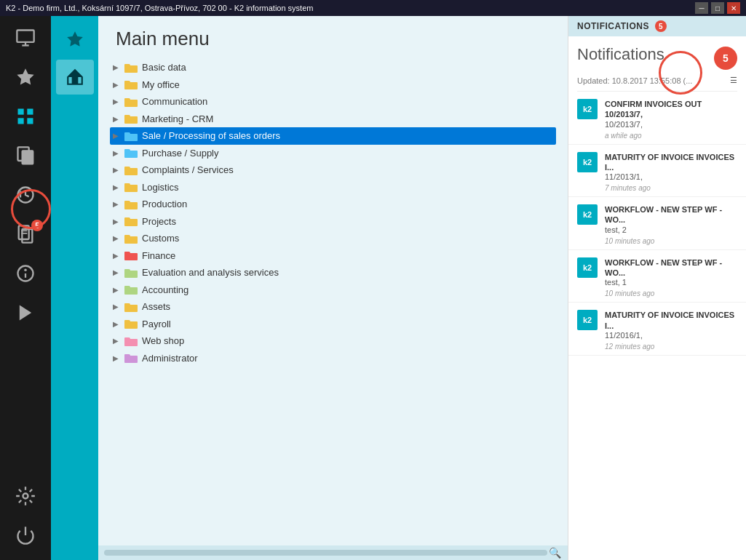  Describe the element at coordinates (718, 8) in the screenshot. I see `window-controls: ─ □ ✕` at that location.